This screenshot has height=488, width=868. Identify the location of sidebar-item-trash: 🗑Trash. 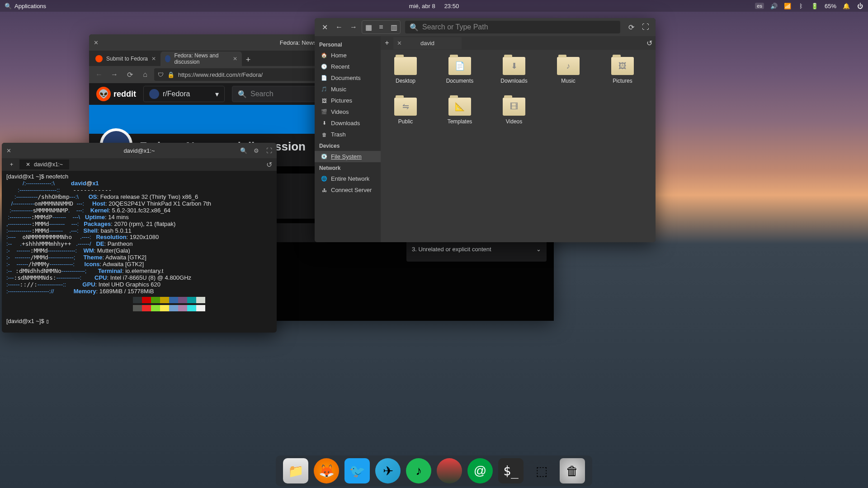
(348, 135).